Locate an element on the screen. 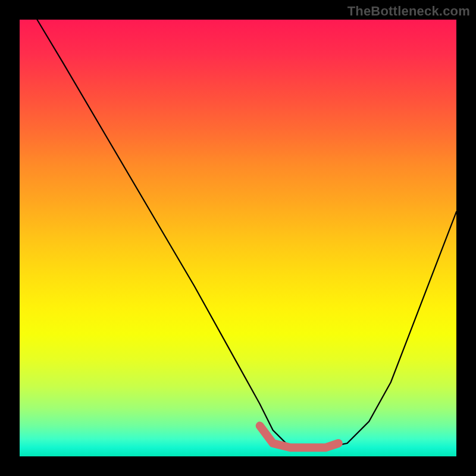 Image resolution: width=476 pixels, height=476 pixels. optimal-range-highlight is located at coordinates (299, 437).